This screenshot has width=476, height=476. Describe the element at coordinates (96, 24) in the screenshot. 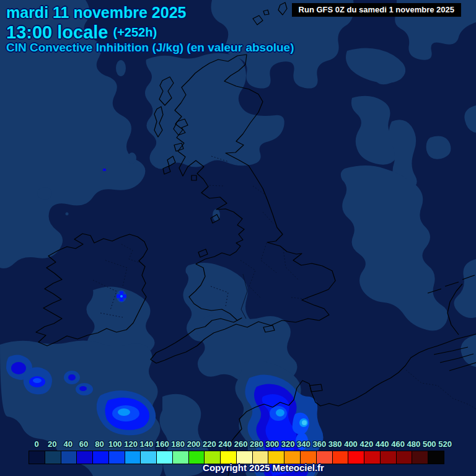

I see `header: mardi 11 novembre 2025 13:00 locale (+25…` at that location.